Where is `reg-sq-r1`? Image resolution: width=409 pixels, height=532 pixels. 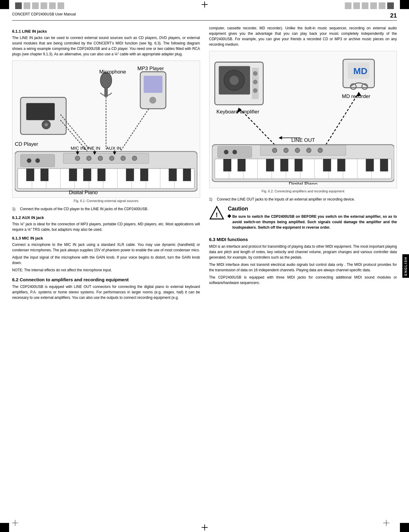
reg-sq-r1 is located at coordinates (348, 6).